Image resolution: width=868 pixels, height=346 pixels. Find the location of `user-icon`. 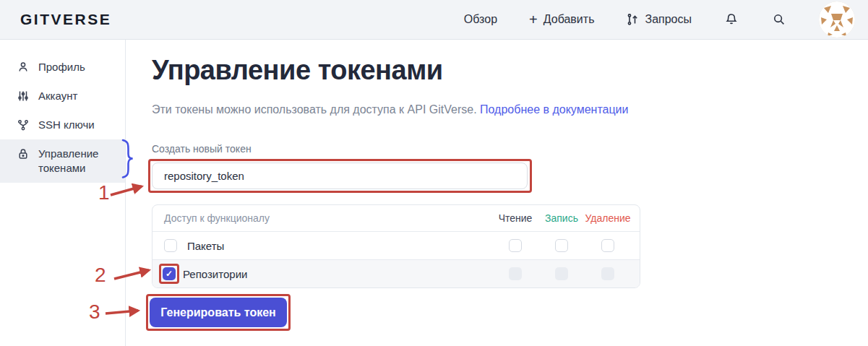

user-icon is located at coordinates (23, 67).